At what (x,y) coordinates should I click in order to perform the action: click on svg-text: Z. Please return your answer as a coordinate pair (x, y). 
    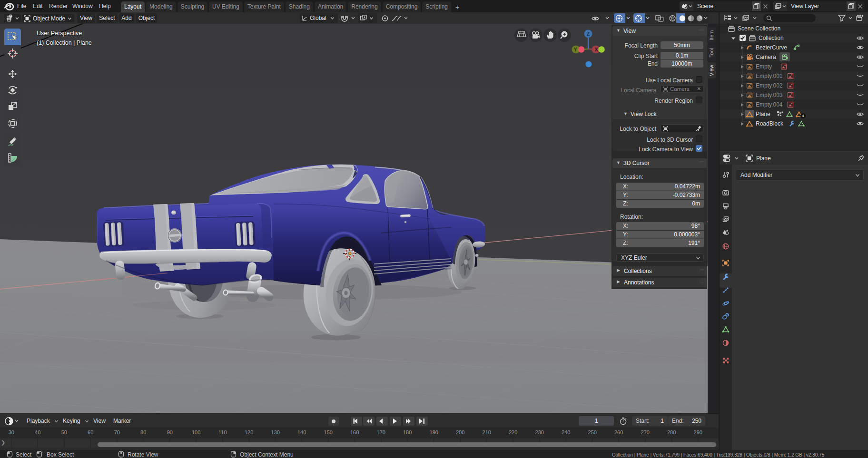
    Looking at the image, I should click on (588, 34).